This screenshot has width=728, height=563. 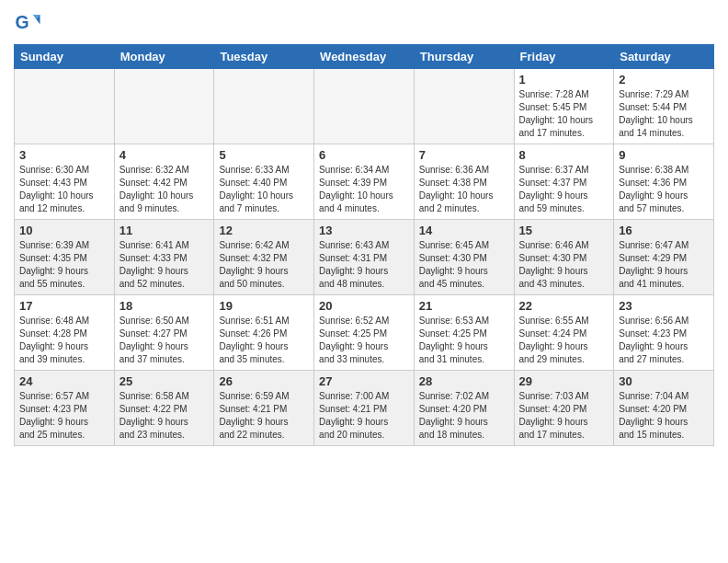 I want to click on day-number: 12, so click(x=264, y=230).